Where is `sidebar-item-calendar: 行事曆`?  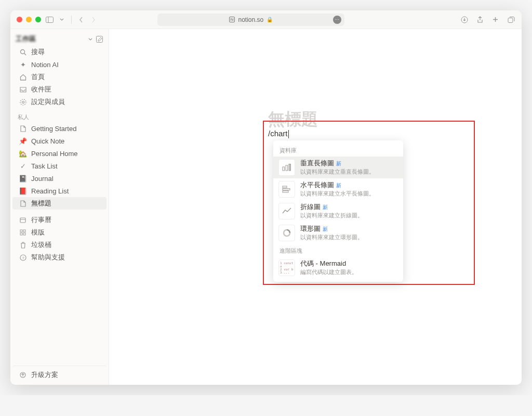 sidebar-item-calendar: 行事曆 is located at coordinates (59, 220).